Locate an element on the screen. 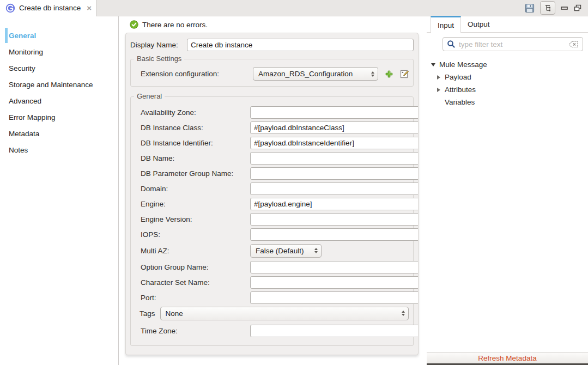 The width and height of the screenshot is (588, 365). option-group-name-label: Option Group Name: is located at coordinates (195, 267).